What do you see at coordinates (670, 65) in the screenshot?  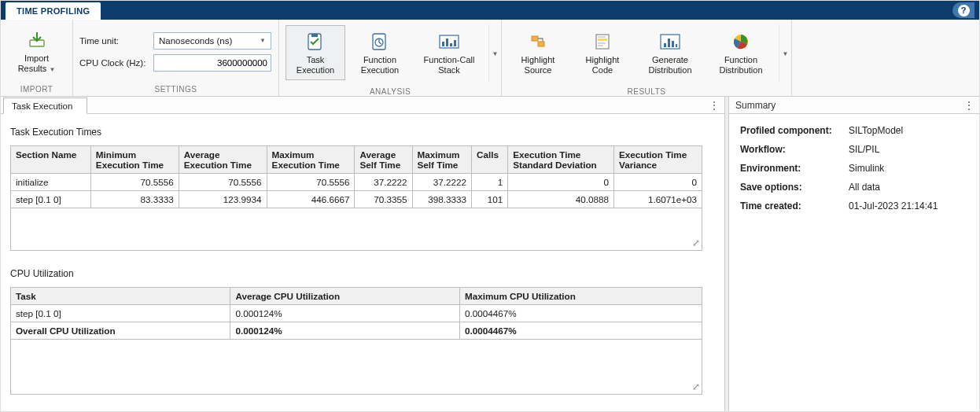 I see `generate-distribution-label: Generate Distribution` at bounding box center [670, 65].